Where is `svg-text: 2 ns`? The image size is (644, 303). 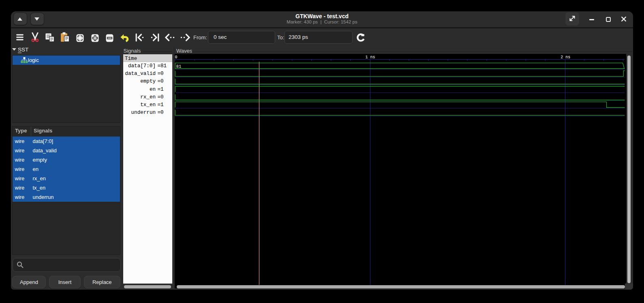
svg-text: 2 ns is located at coordinates (565, 58).